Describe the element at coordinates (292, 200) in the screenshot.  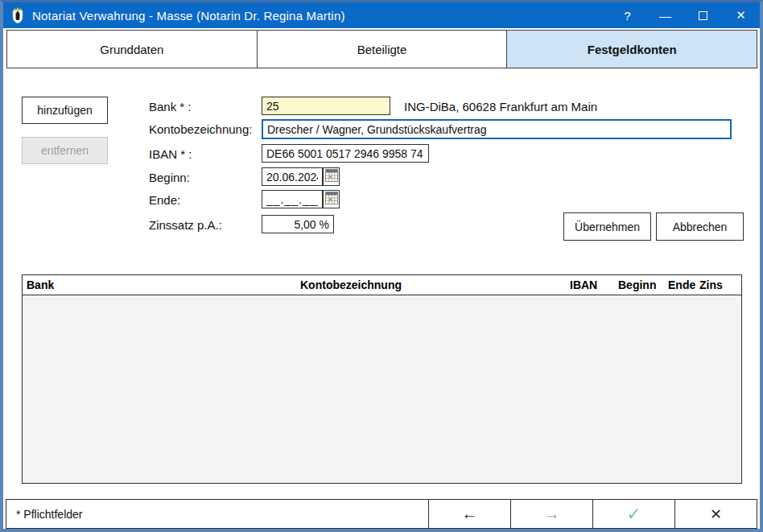
I see `ende-date-input` at that location.